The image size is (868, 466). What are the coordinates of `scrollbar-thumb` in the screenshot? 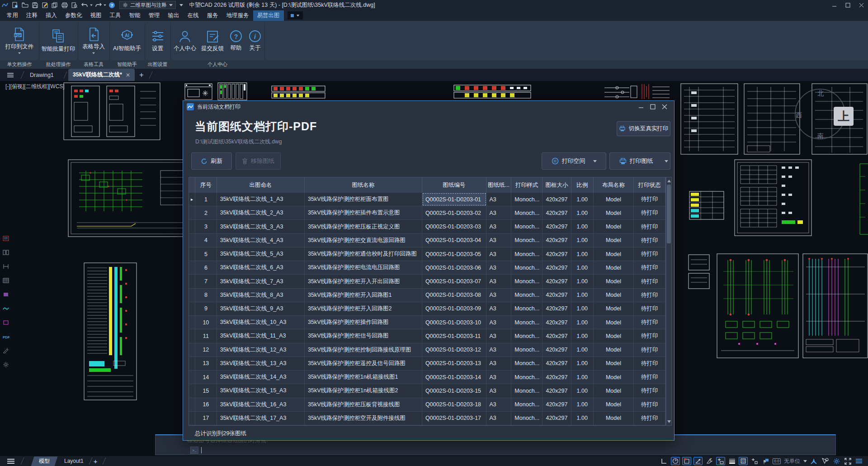 It's located at (669, 214).